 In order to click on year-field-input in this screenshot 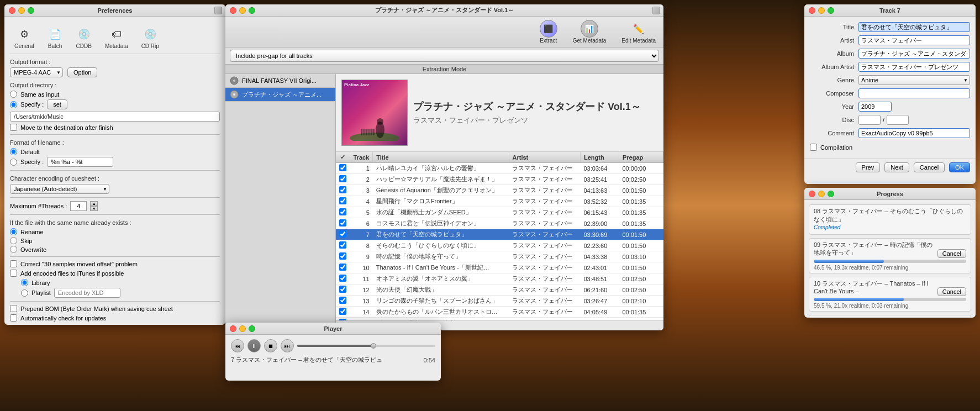, I will do `click(875, 107)`.